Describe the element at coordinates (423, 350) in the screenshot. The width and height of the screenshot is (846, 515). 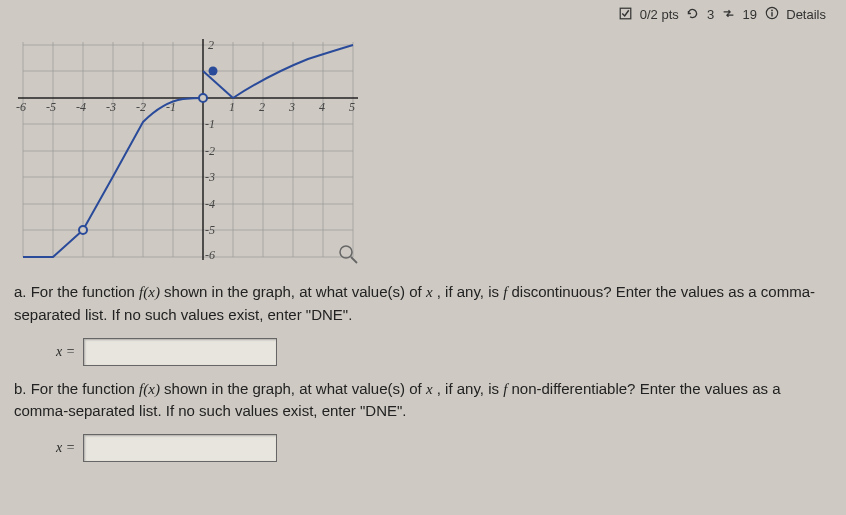
I see `answer-a-row: x =` at that location.